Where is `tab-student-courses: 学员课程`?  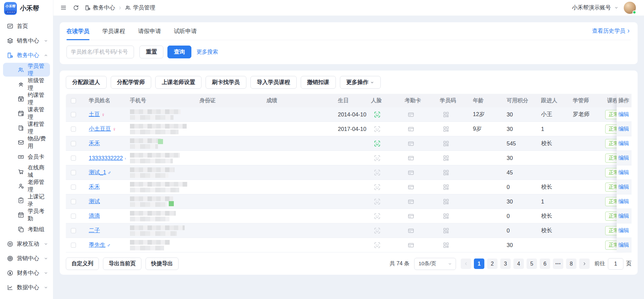
tab-student-courses: 学员课程 is located at coordinates (114, 31).